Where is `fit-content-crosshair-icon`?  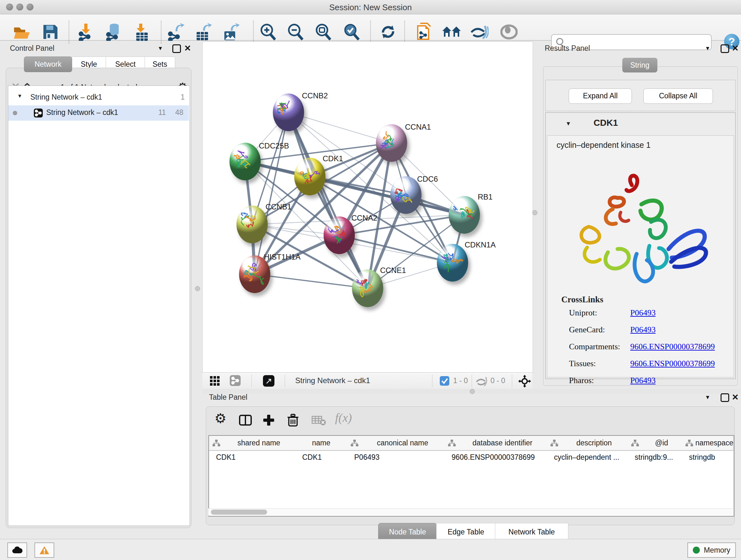
fit-content-crosshair-icon is located at coordinates (525, 382).